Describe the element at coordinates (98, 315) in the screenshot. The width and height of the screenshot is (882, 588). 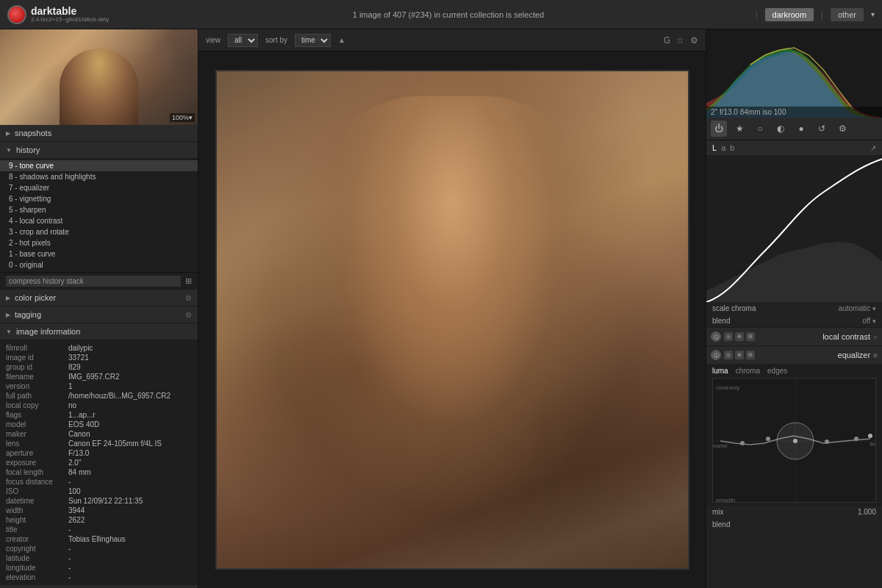
I see `tagging-section: ▶ tagging ⚙` at that location.